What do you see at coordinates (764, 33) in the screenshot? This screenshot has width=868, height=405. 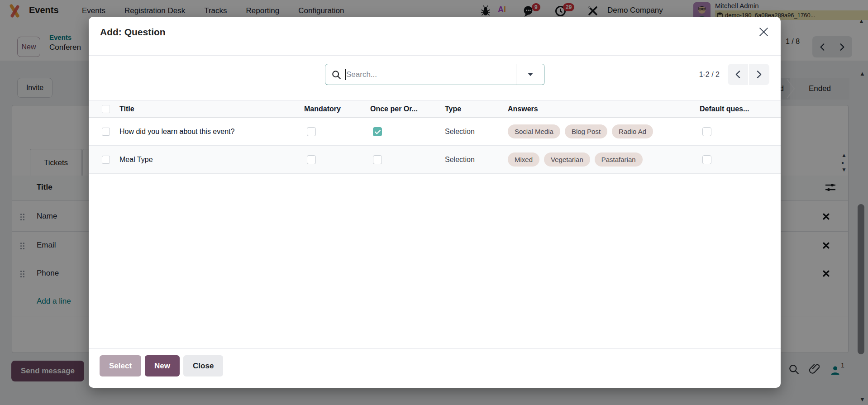 I see `close-dialog-button` at bounding box center [764, 33].